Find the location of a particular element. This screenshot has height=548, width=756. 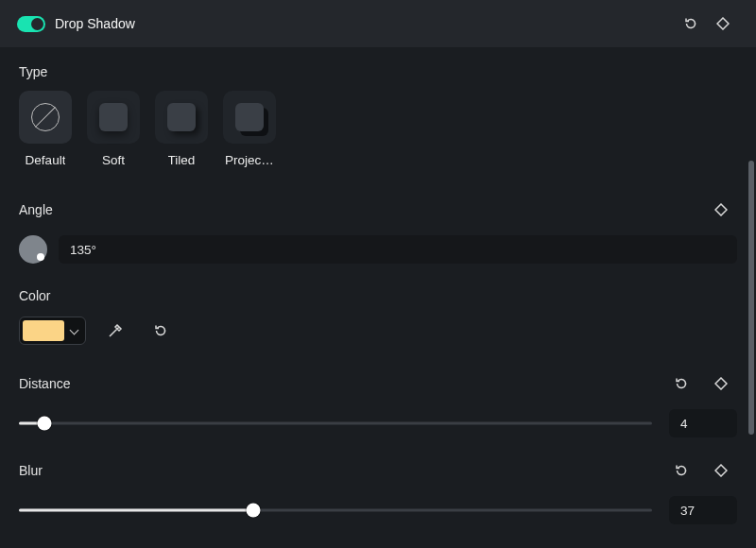

type-option-soft: Soft is located at coordinates (113, 128).